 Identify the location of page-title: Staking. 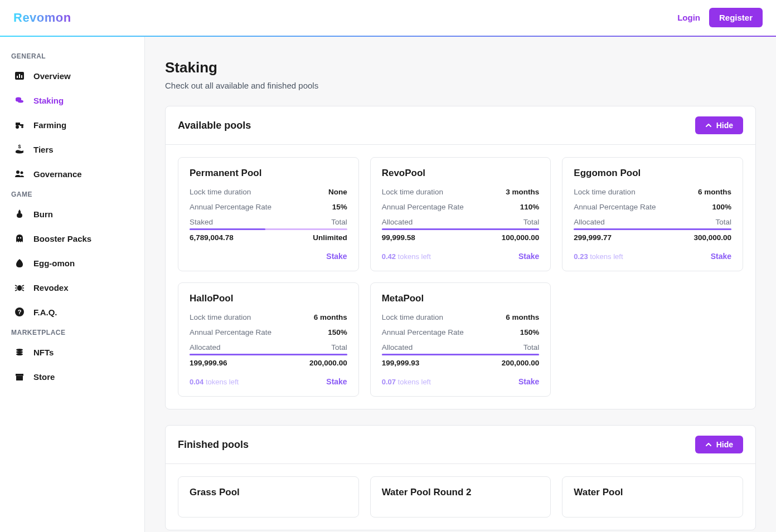
(460, 68).